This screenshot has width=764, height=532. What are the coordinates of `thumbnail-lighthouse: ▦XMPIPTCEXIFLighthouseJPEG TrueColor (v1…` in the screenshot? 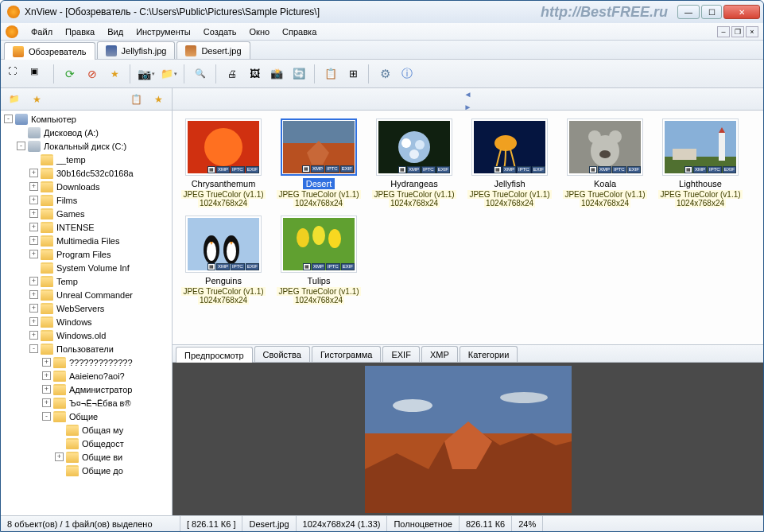 It's located at (700, 163).